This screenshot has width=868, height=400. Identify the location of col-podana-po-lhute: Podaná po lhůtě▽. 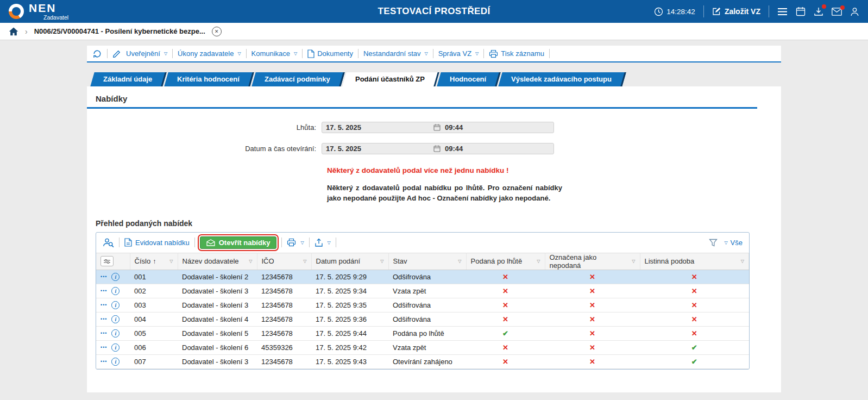
(505, 261).